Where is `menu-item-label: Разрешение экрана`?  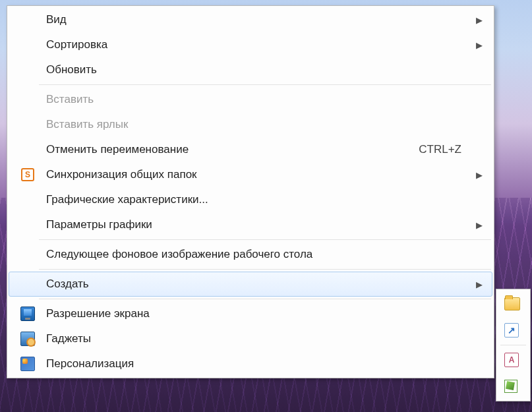 menu-item-label: Разрешение экрана is located at coordinates (260, 314).